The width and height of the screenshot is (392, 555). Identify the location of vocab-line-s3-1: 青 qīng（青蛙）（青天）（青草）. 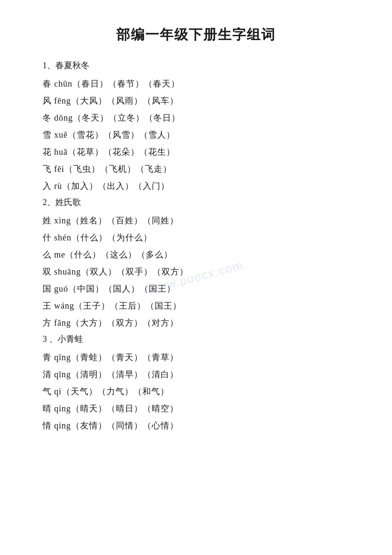
(196, 357).